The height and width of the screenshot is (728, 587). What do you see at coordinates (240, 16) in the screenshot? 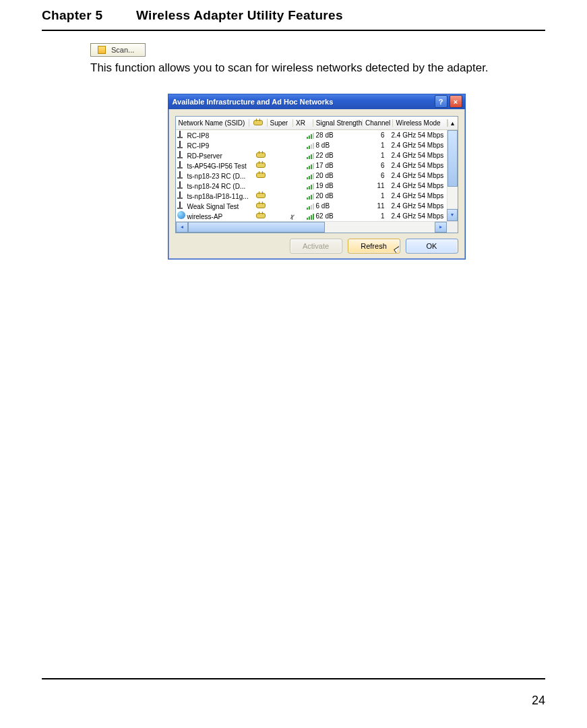
I see `chapter-title: Wireless Adapter Utility Features` at bounding box center [240, 16].